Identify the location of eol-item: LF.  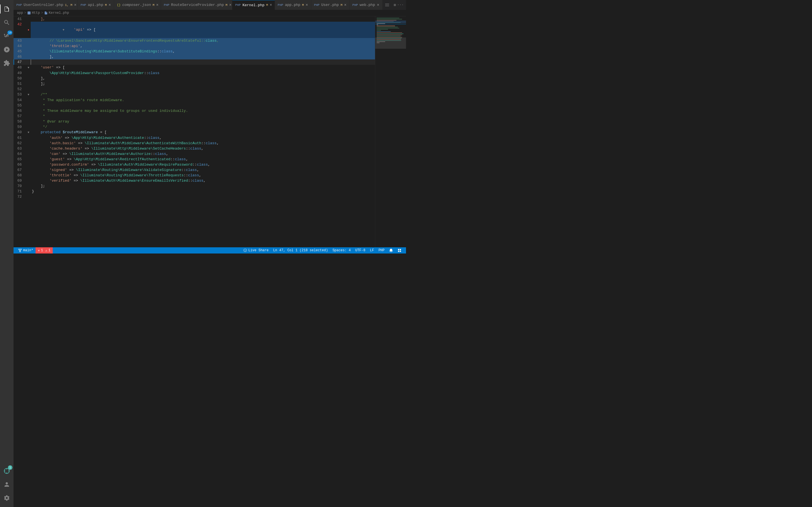
(372, 250).